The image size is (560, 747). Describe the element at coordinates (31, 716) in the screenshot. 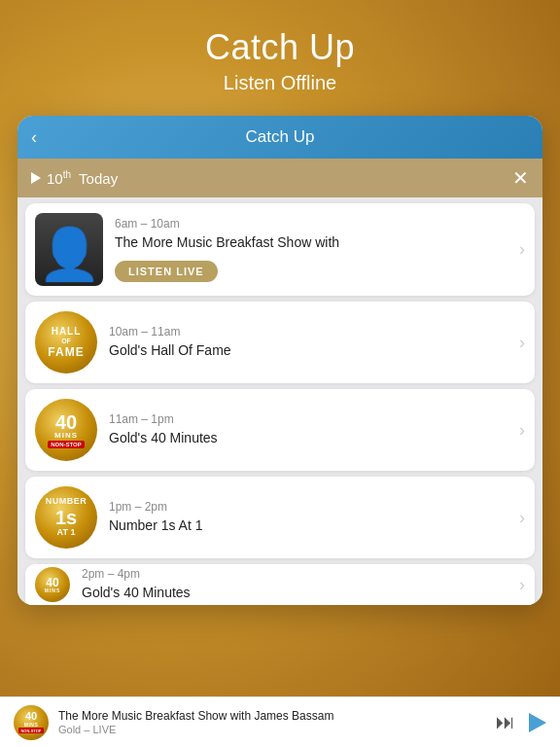

I see `player-thumb-num: 40` at that location.